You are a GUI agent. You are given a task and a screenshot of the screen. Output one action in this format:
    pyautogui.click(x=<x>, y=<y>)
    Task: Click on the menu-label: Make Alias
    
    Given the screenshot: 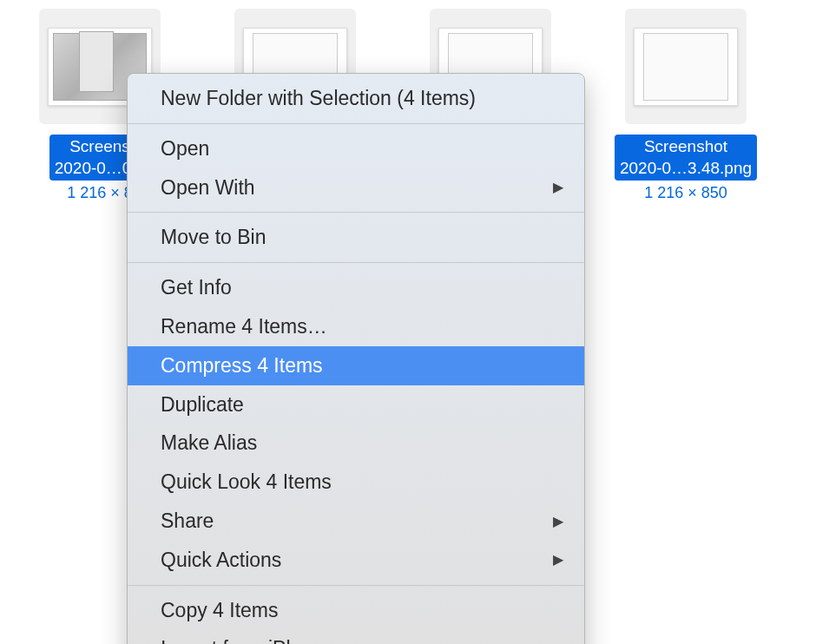 What is the action you would take?
    pyautogui.click(x=208, y=443)
    